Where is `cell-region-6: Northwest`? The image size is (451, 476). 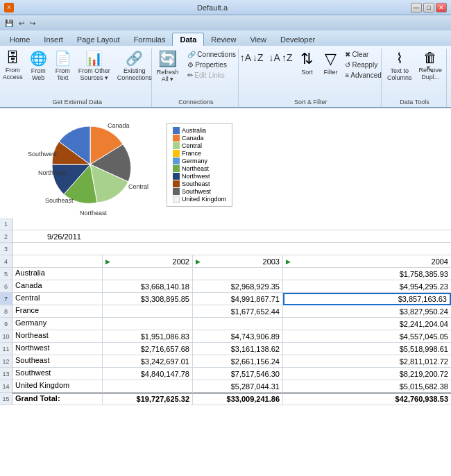 cell-region-6: Northwest is located at coordinates (58, 349).